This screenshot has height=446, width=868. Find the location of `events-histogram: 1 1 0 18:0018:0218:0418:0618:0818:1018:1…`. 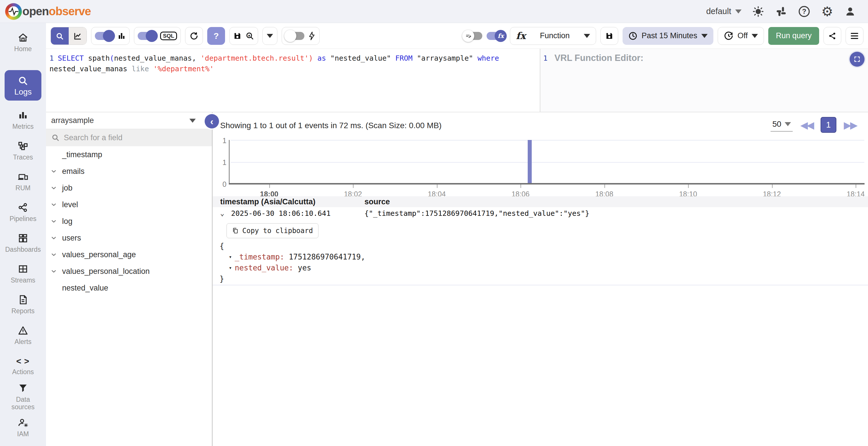

events-histogram: 1 1 0 18:0018:0218:0418:0618:0818:1018:1… is located at coordinates (540, 166).